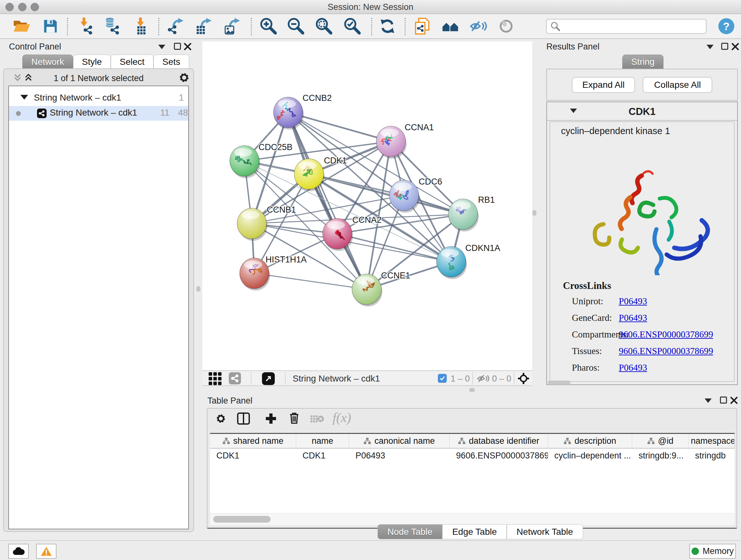 This screenshot has height=560, width=741. I want to click on export-network-button, so click(176, 26).